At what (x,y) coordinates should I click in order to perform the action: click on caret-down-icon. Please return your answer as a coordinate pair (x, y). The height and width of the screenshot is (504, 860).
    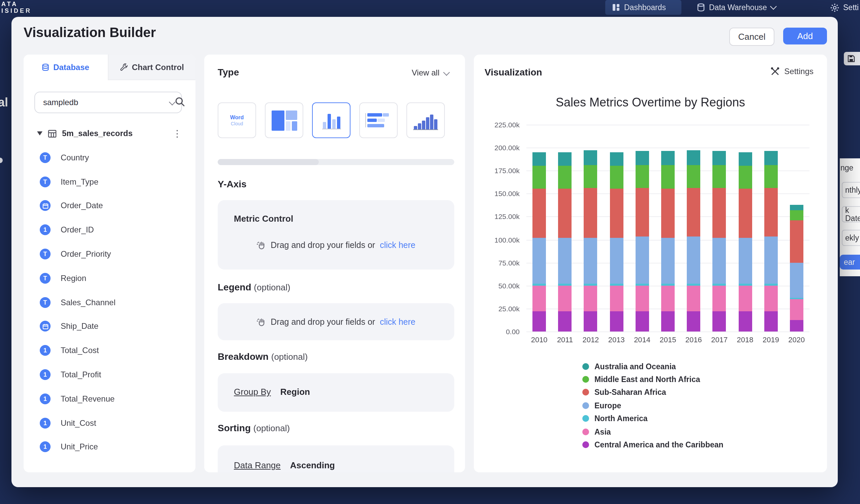
    Looking at the image, I should click on (40, 133).